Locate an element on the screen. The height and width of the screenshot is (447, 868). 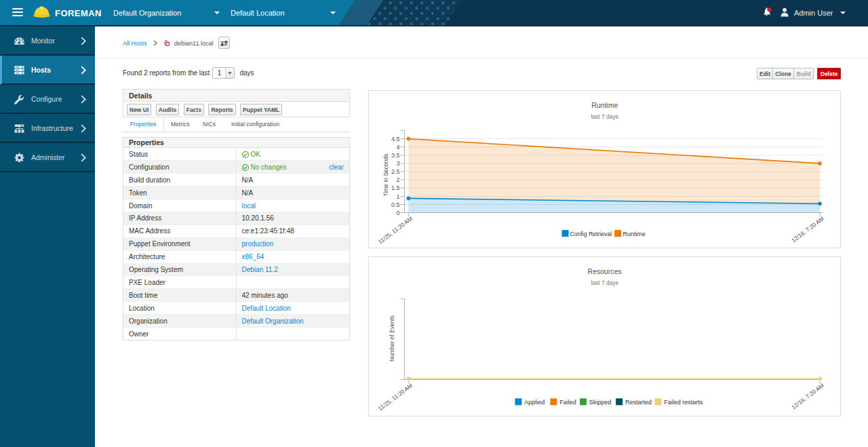
svg-text: 0 is located at coordinates (397, 213).